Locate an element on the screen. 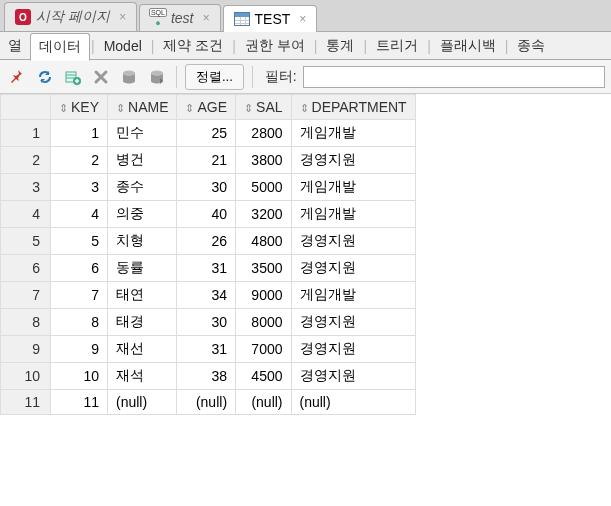  cell-name: 재선 is located at coordinates (142, 350).